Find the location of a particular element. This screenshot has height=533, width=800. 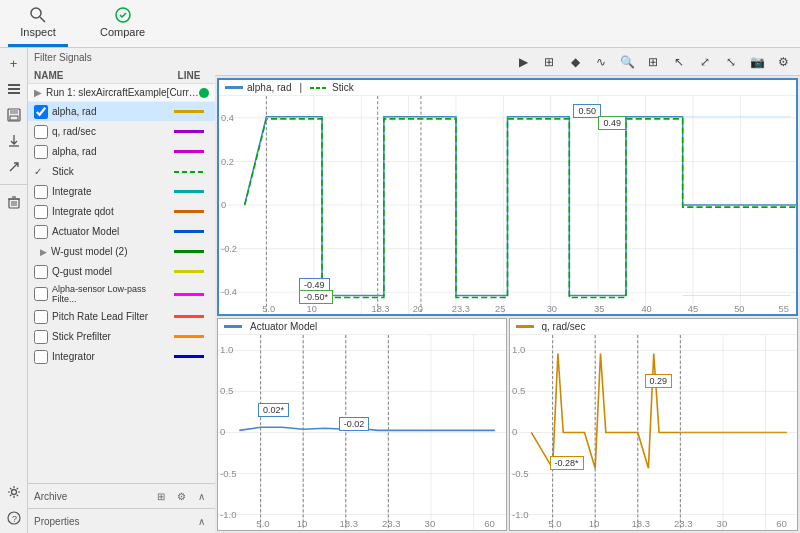

signal-line-alpha-sensor is located at coordinates (189, 294).